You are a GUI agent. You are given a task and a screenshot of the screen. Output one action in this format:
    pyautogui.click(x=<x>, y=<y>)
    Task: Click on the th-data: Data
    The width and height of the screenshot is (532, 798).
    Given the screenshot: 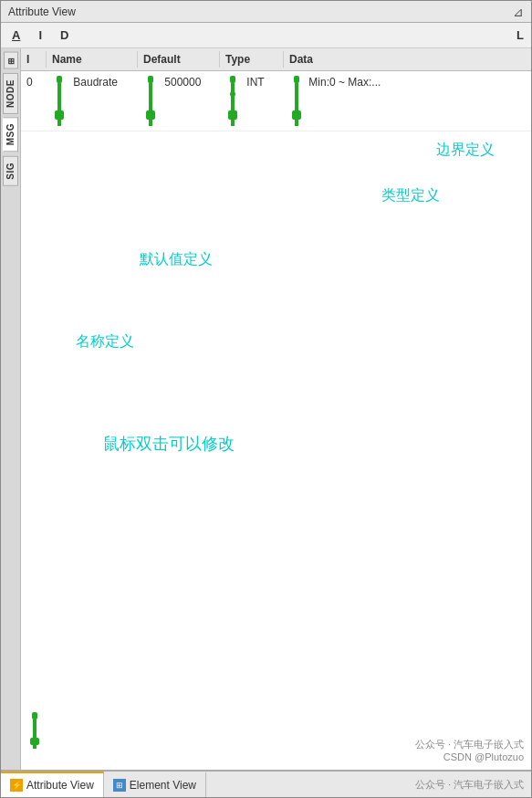 What is the action you would take?
    pyautogui.click(x=339, y=59)
    